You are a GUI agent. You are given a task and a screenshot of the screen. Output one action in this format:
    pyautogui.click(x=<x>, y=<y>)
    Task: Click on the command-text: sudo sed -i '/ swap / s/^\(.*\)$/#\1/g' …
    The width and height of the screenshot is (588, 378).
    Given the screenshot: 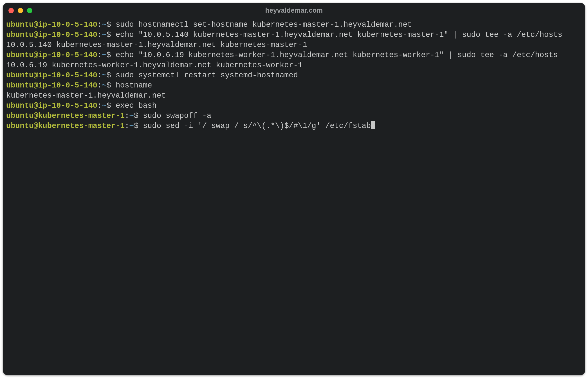 What is the action you would take?
    pyautogui.click(x=257, y=126)
    